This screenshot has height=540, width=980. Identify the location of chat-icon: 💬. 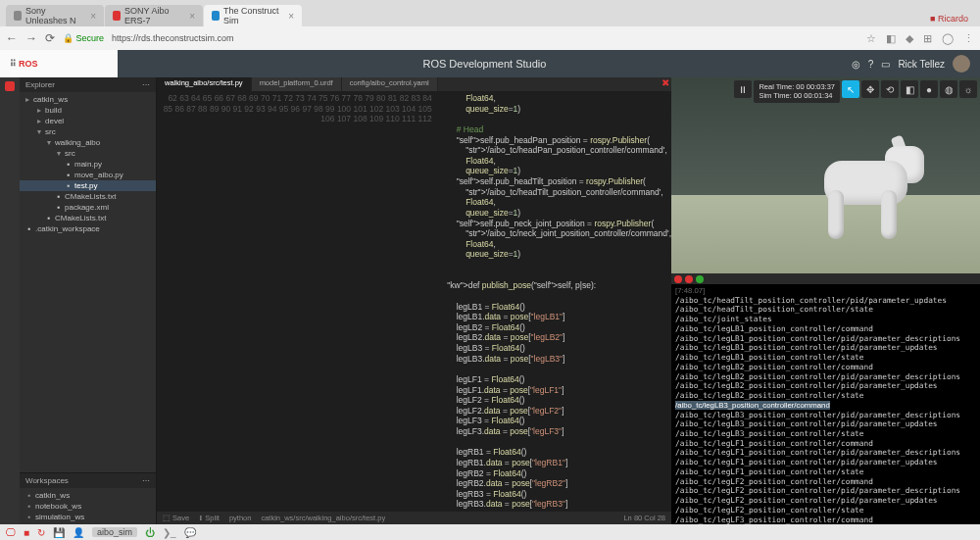
(190, 533).